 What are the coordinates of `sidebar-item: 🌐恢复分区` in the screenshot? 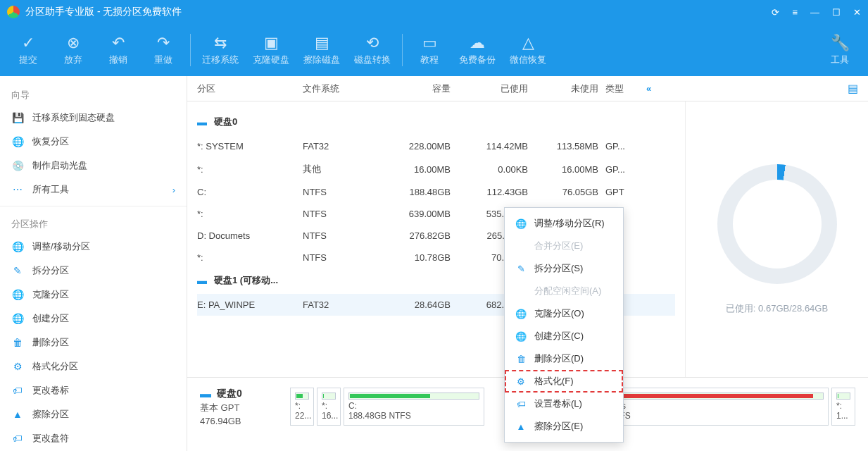 It's located at (93, 142).